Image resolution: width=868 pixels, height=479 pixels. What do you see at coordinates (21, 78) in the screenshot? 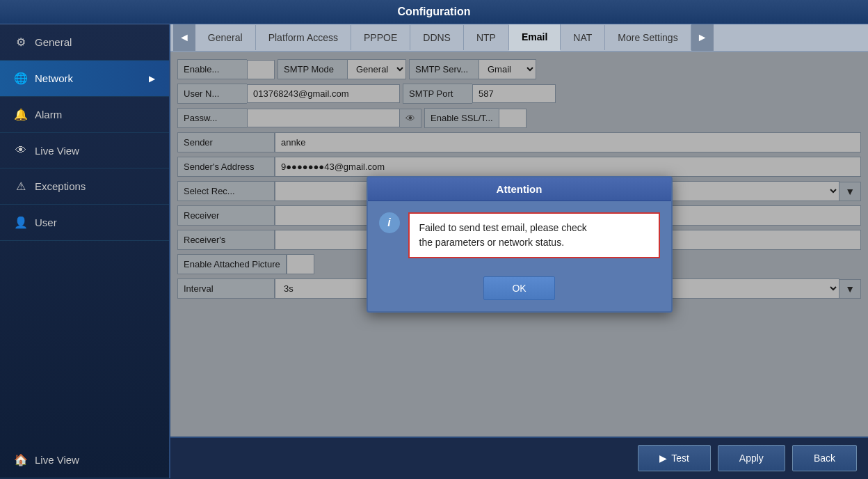
I see `network-icon: 🌐` at bounding box center [21, 78].